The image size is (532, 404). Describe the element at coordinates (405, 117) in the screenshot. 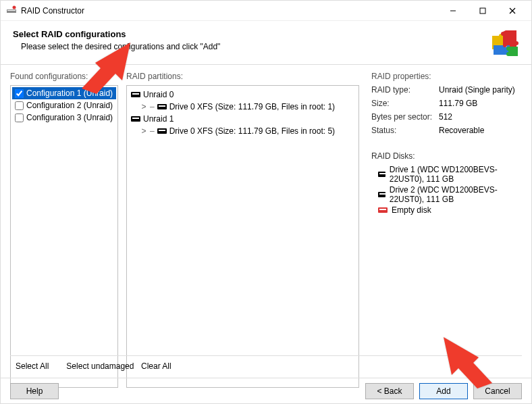

I see `prop-key: Bytes per sector:` at that location.